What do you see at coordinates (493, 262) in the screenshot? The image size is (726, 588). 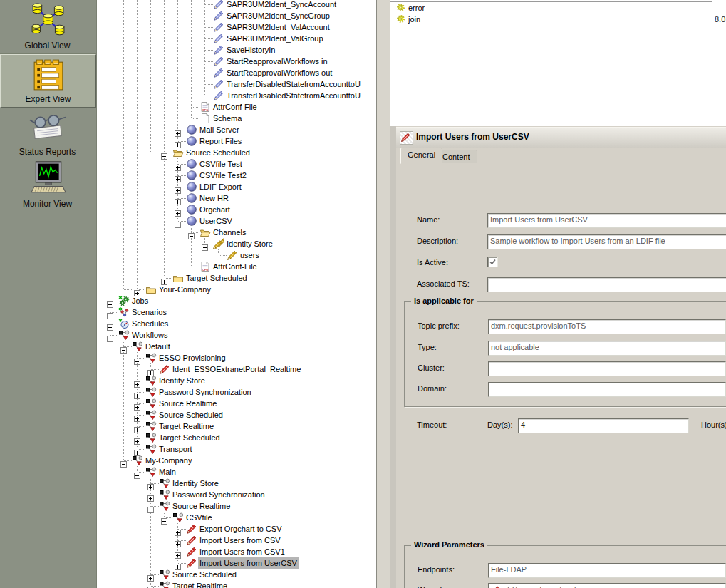 I see `is-active-checkbox` at bounding box center [493, 262].